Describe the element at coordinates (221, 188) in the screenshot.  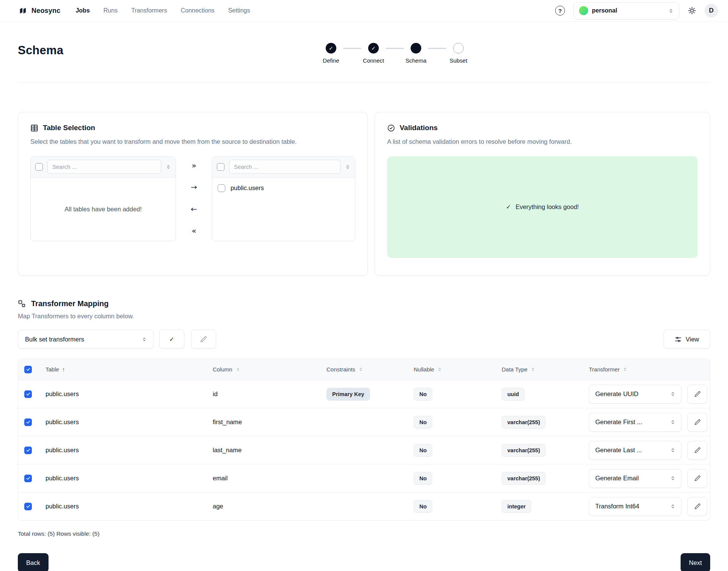
I see `table-checkbox` at that location.